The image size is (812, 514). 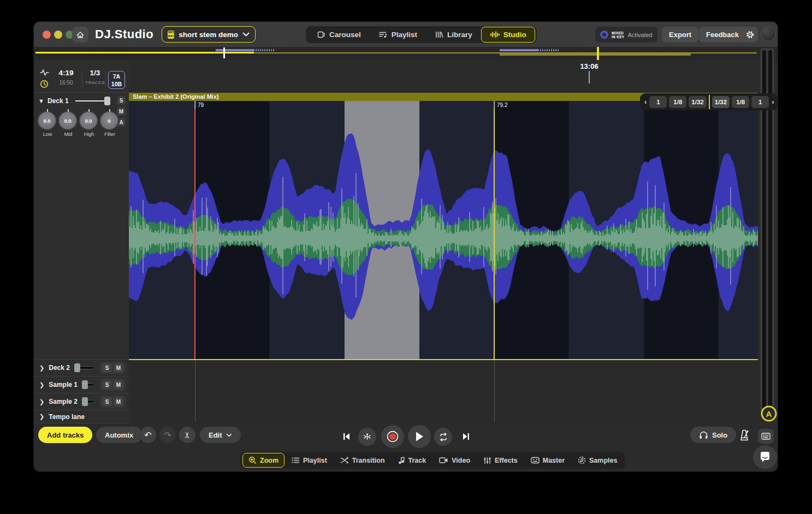 I want to click on sample1-solo-mute: S M, so click(x=112, y=385).